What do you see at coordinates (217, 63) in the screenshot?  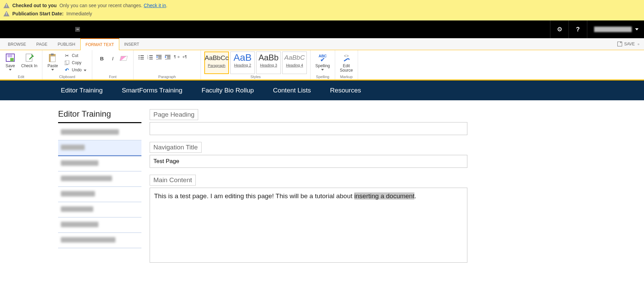 I see `style-paragraph: AaBbCcParagraph` at bounding box center [217, 63].